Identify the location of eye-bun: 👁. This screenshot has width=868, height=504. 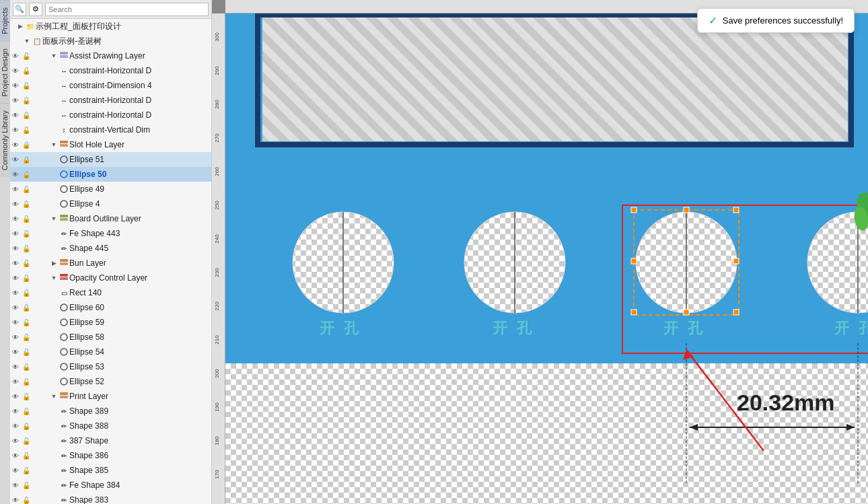
(15, 263).